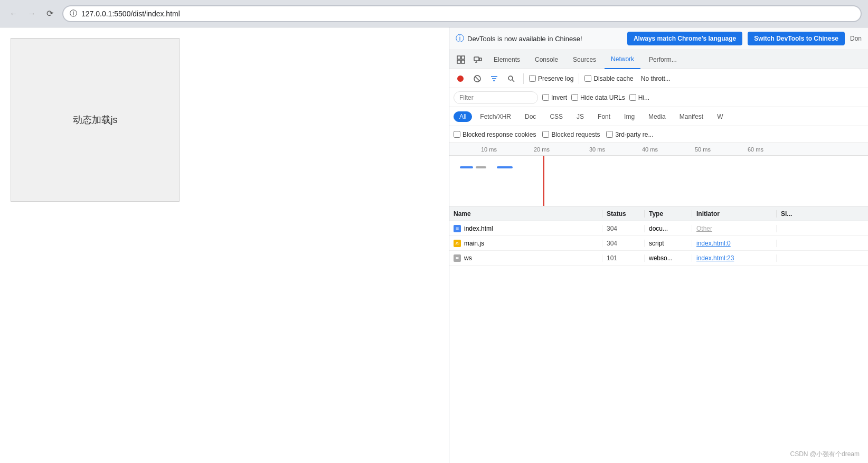 The width and height of the screenshot is (868, 463). I want to click on devtools-notification: ⓘ DevTools is now available in Chinese! …, so click(659, 39).